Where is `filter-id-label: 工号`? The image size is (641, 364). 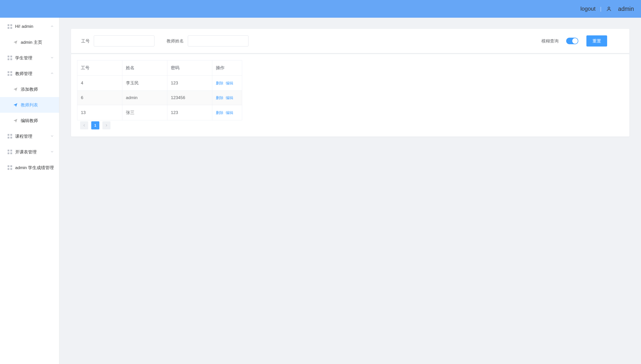
filter-id-label: 工号 is located at coordinates (85, 41).